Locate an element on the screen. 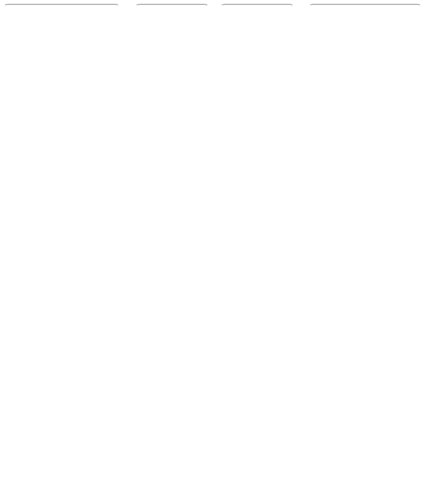  entity-genres: Genres PkGenre_CodeGenre_Descriptioneg S… is located at coordinates (172, 5).